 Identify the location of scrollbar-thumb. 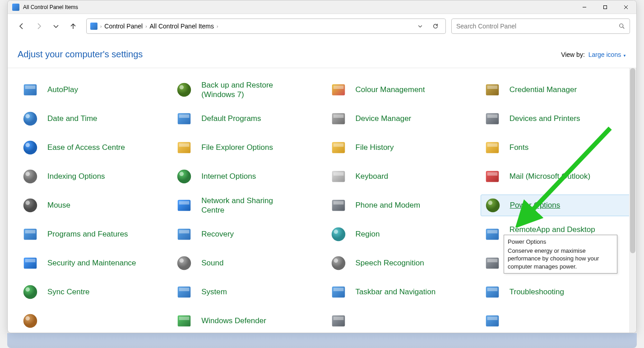
(633, 161).